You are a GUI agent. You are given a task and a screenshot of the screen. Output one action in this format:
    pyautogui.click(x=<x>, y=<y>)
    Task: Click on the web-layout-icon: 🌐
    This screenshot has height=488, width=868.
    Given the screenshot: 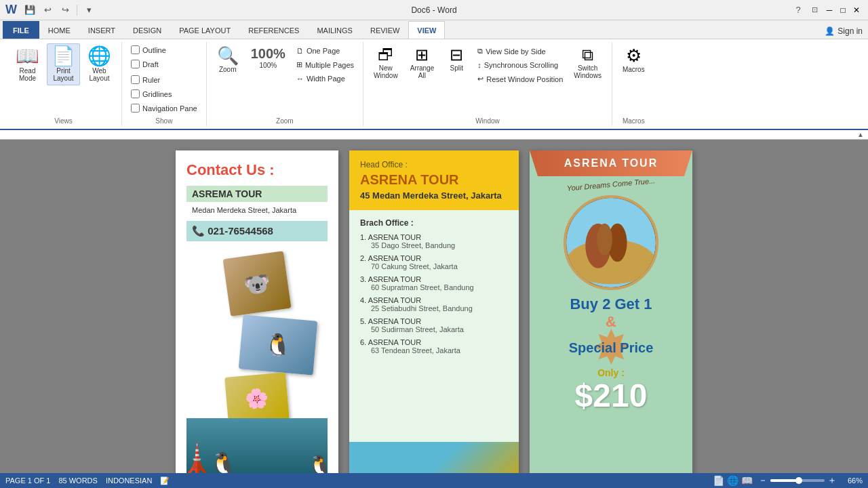 What is the action you would take?
    pyautogui.click(x=99, y=56)
    